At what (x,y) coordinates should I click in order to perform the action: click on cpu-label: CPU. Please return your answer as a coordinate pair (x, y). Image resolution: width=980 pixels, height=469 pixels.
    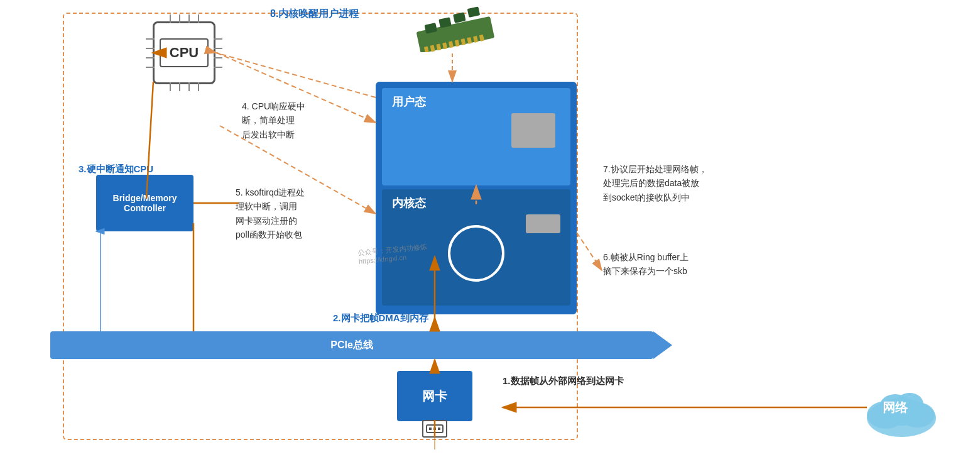
    Looking at the image, I should click on (184, 53).